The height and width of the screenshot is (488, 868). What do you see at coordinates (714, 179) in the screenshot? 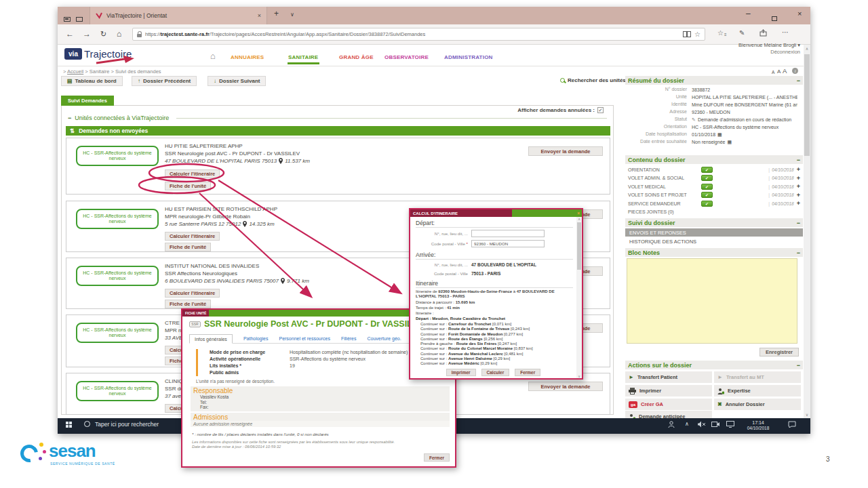
I see `content-item: VOLET ADMIN. & SOCIAL✔|04/10/2018+` at bounding box center [714, 179].